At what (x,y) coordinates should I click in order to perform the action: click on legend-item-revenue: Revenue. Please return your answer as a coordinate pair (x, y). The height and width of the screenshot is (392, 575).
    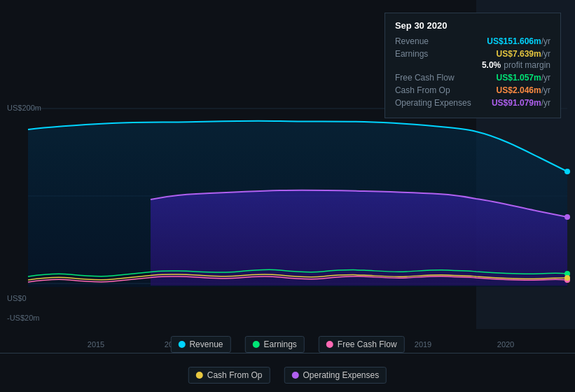
    Looking at the image, I should click on (200, 344).